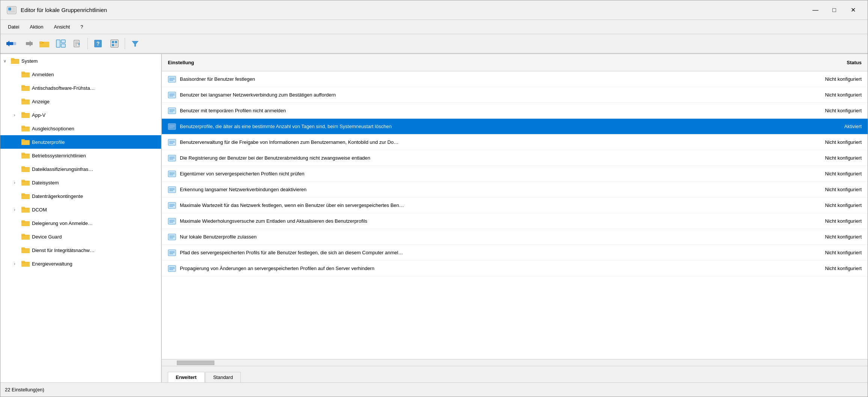 This screenshot has height=397, width=868. What do you see at coordinates (479, 189) in the screenshot?
I see `setting-name: Erkennung langsamer Netzwerkverbindungen…` at bounding box center [479, 189].